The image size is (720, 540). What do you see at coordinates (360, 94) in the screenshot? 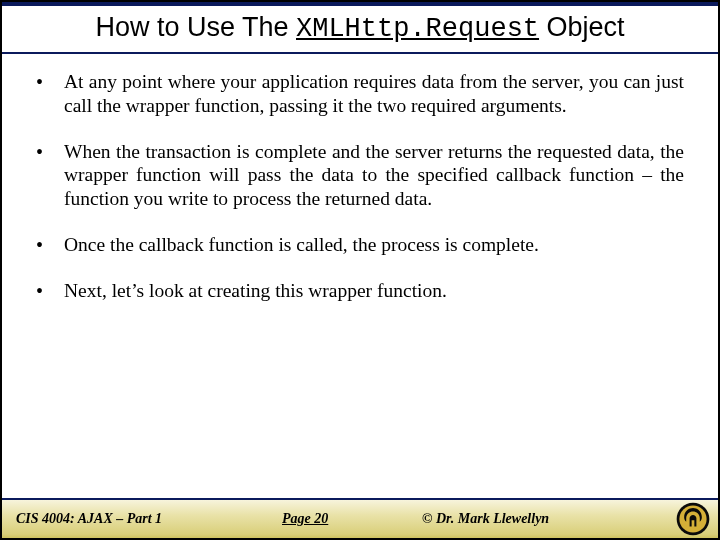
I see `list-item: At any point where your application requ…` at bounding box center [360, 94].